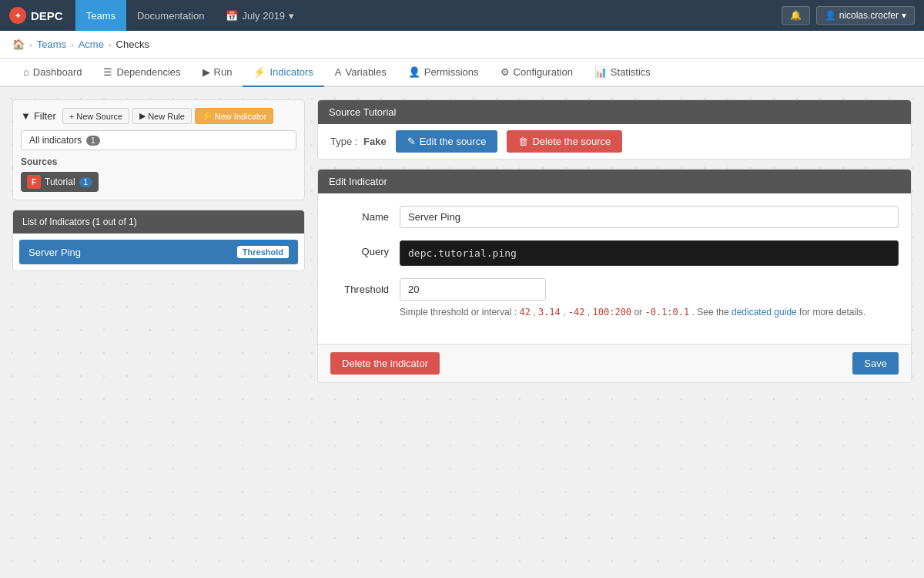  I want to click on name-label: Name, so click(365, 214).